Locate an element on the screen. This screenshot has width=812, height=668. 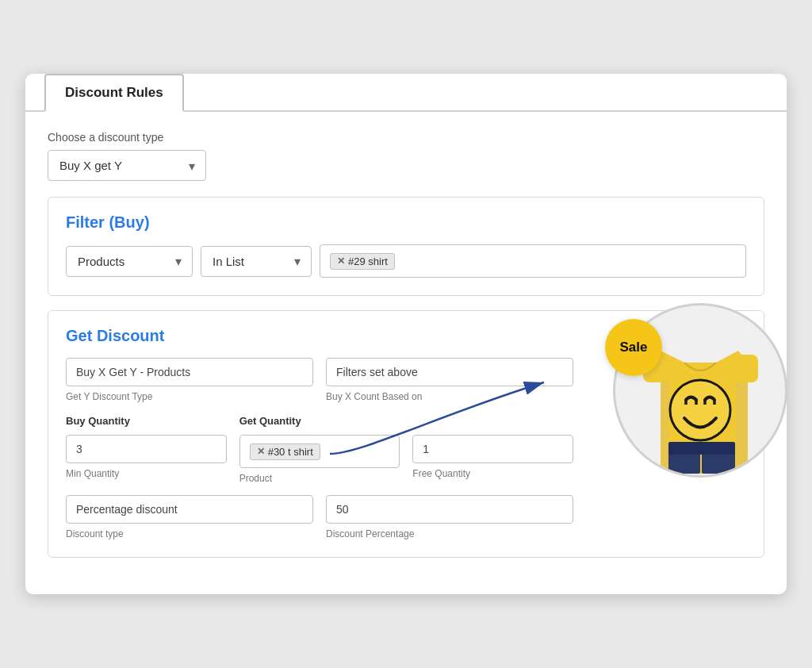
tag-remove-icon-2: ✕ is located at coordinates (261, 451).